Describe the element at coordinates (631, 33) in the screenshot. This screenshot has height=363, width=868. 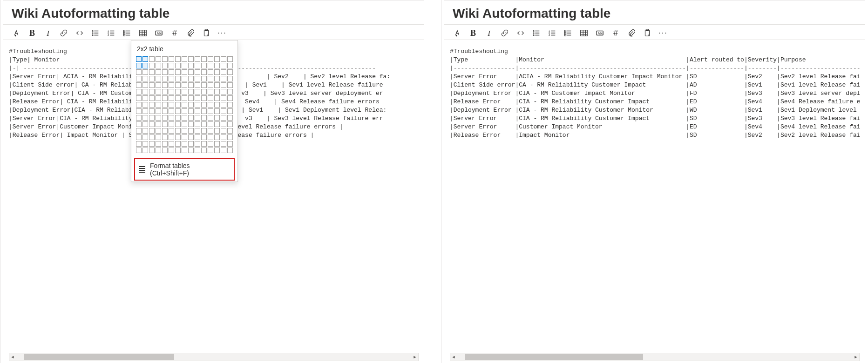
I see `attach-button` at that location.